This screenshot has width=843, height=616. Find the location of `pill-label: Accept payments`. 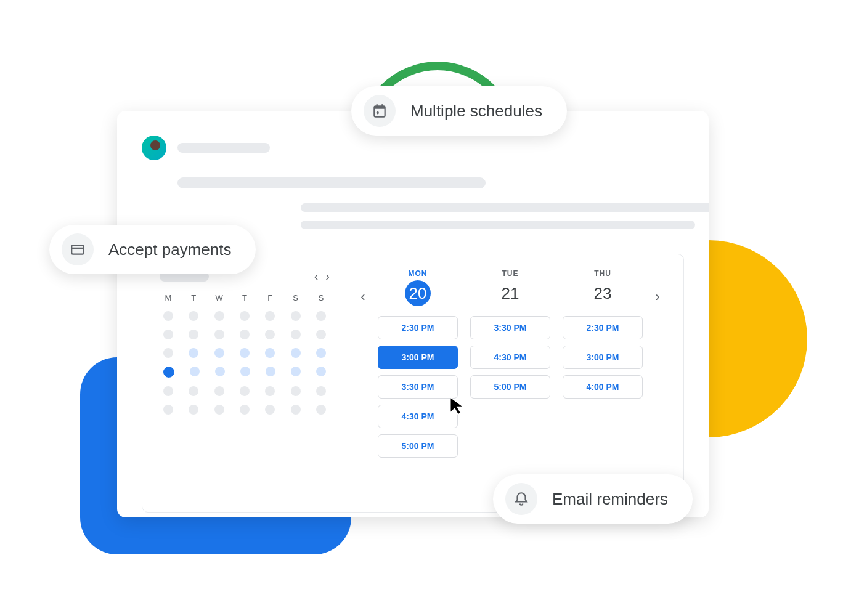

pill-label: Accept payments is located at coordinates (170, 250).